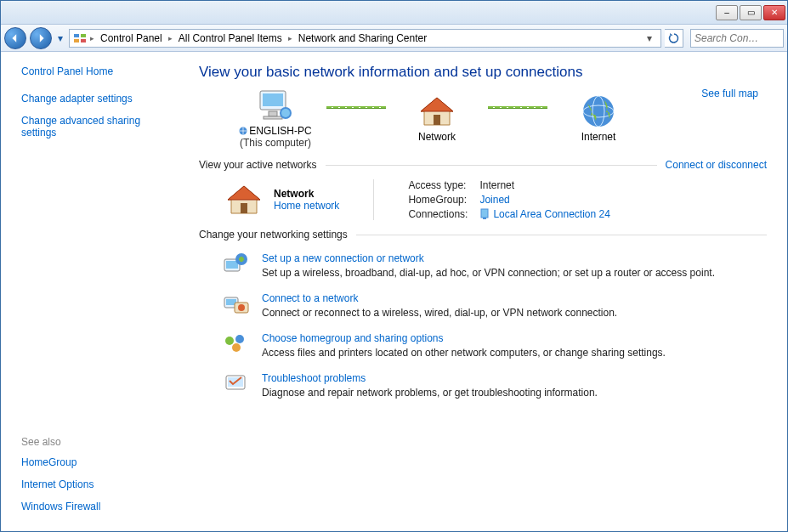 This screenshot has height=532, width=788. What do you see at coordinates (362, 38) in the screenshot?
I see `breadcrumb-network-sharing: Network and Sharing Center` at bounding box center [362, 38].